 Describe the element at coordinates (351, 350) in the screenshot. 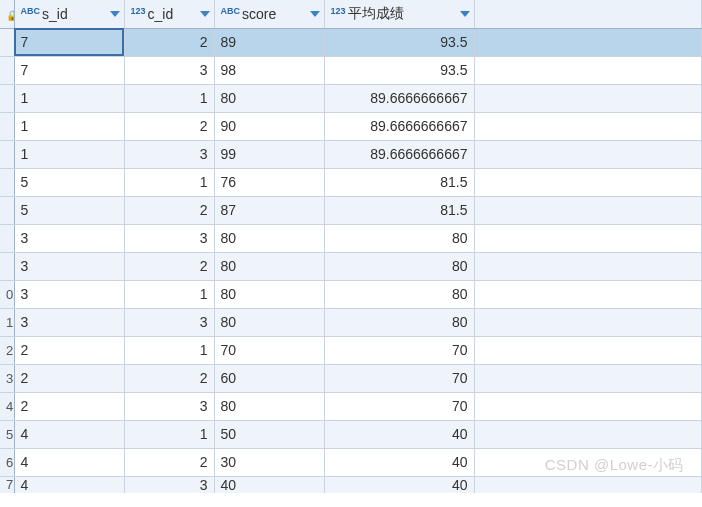

I see `table-row: 2217070` at that location.